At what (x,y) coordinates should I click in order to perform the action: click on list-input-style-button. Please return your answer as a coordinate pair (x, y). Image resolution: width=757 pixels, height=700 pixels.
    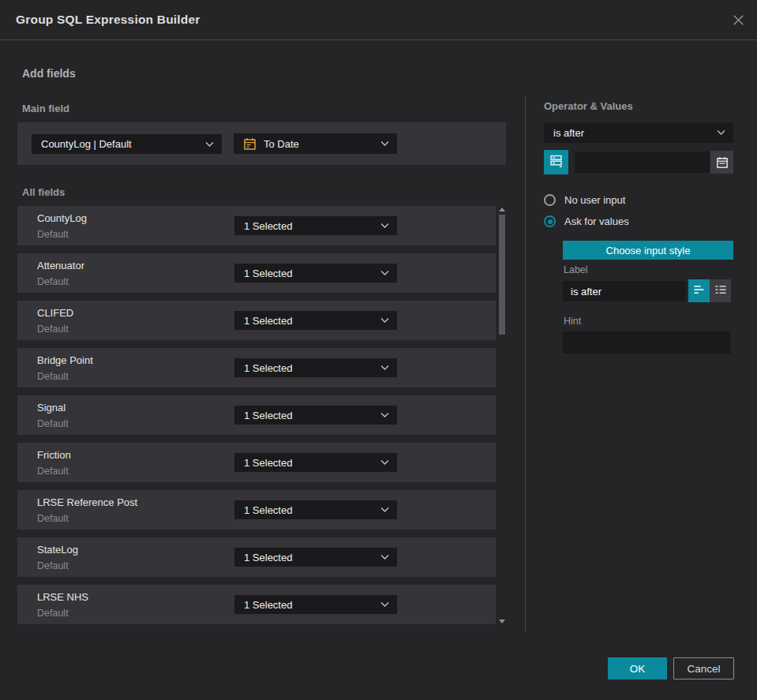
    Looking at the image, I should click on (720, 290).